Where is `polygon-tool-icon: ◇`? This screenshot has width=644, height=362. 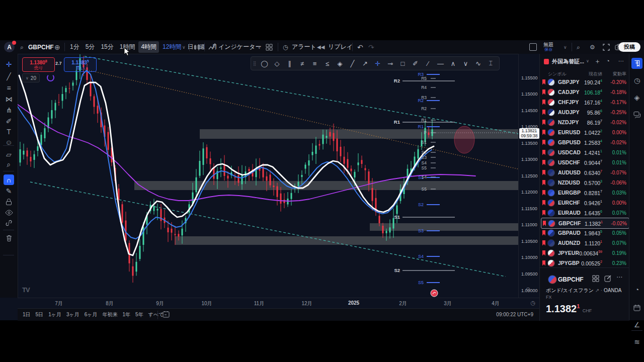 polygon-tool-icon: ◇ is located at coordinates (277, 63).